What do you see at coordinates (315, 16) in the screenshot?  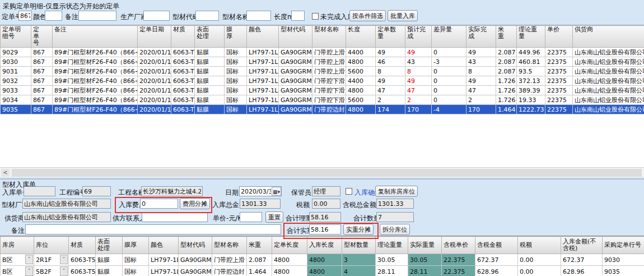 I see `unfinished-inbound-checkbox` at bounding box center [315, 16].